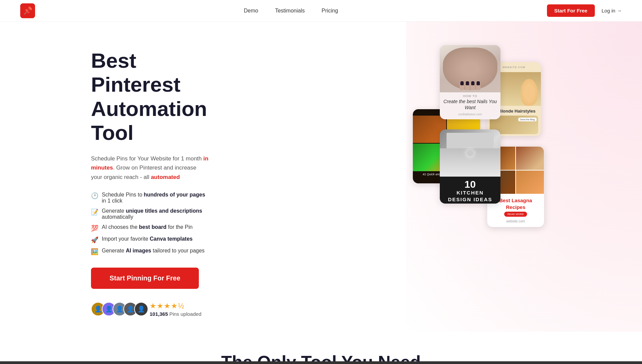 The image size is (642, 364). What do you see at coordinates (321, 363) in the screenshot?
I see `bottom-bar` at bounding box center [321, 363].